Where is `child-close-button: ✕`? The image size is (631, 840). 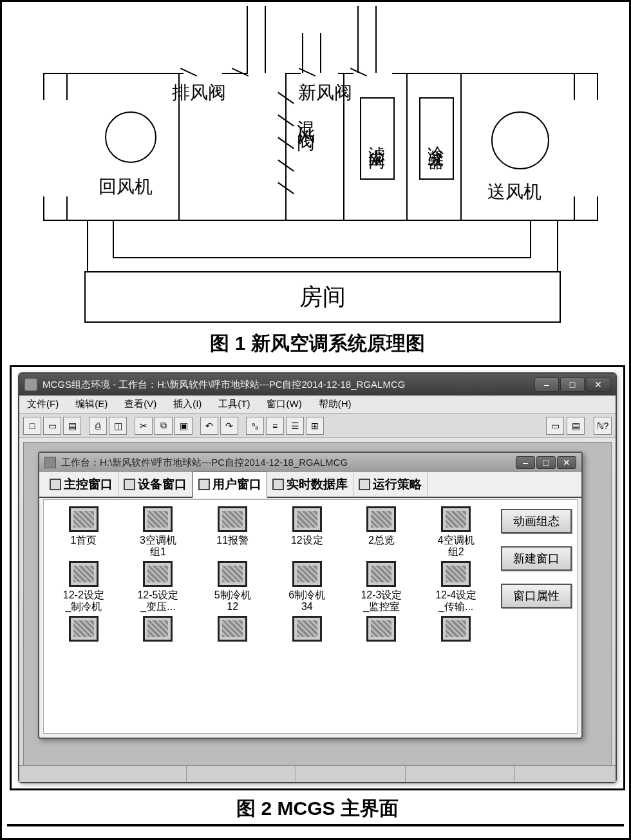
child-close-button: ✕ is located at coordinates (567, 463).